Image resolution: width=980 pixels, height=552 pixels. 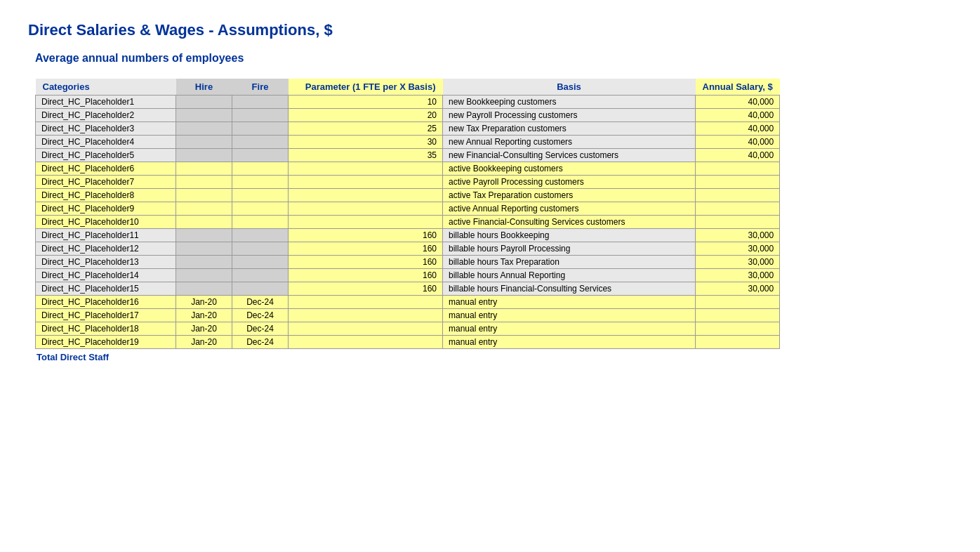 I want to click on basis-cell: new Financial-Consulting Services custom…, so click(x=569, y=156).